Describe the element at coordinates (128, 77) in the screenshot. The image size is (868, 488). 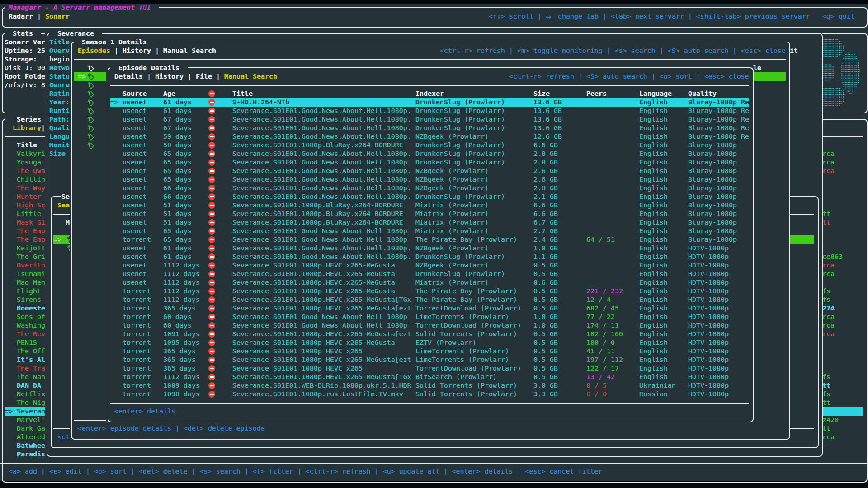
I see `tab-details: Details` at that location.